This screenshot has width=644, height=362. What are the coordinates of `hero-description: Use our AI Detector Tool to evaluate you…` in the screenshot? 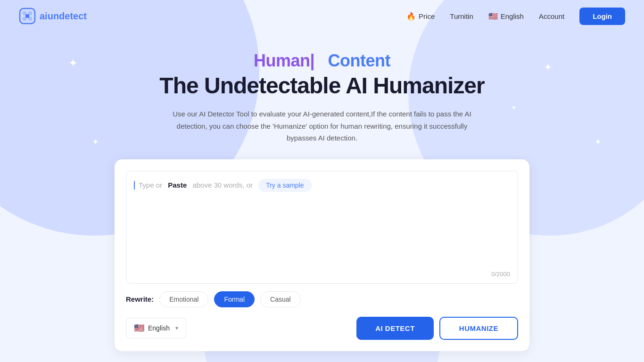 It's located at (322, 126).